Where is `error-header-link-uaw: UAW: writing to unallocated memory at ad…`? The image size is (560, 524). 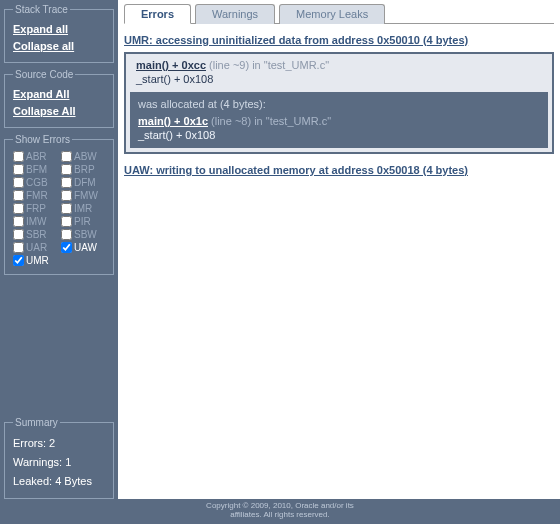
error-header-link-uaw: UAW: writing to unallocated memory at ad… is located at coordinates (296, 170).